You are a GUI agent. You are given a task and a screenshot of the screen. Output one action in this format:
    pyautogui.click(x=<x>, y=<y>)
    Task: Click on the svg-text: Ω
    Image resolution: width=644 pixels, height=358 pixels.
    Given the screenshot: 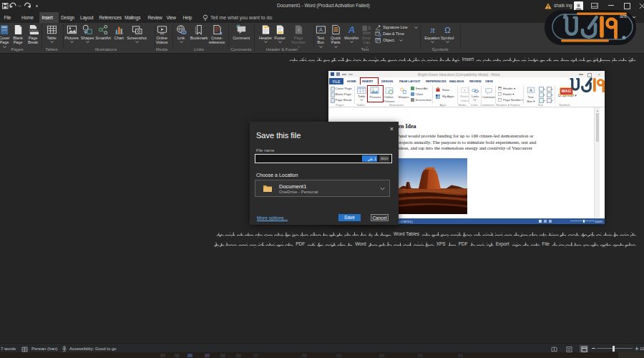 What is the action you would take?
    pyautogui.click(x=447, y=30)
    